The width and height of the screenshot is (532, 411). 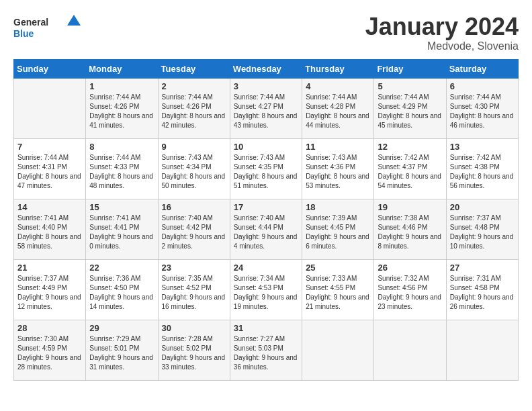 What do you see at coordinates (47, 27) in the screenshot?
I see `logo: General Blue` at bounding box center [47, 27].